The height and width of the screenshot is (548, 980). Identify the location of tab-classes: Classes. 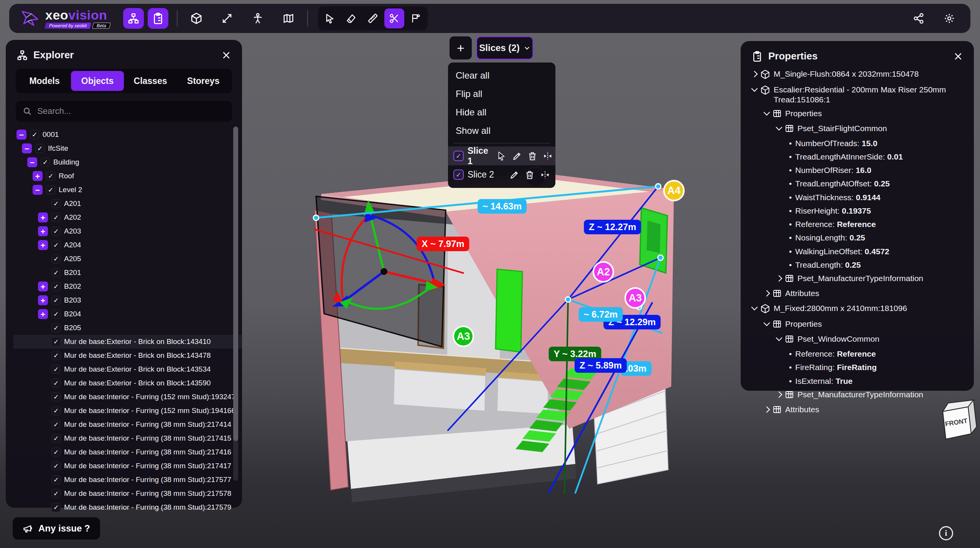
(150, 81).